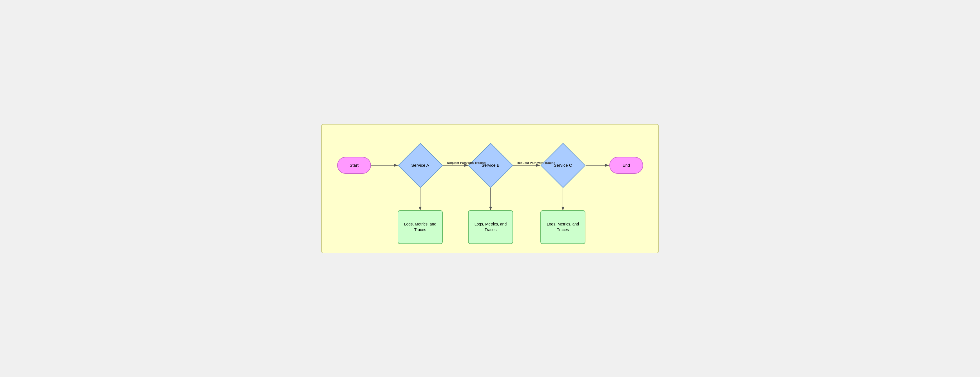  What do you see at coordinates (491, 227) in the screenshot?
I see `logs-b-node: Logs, Metrics, and Traces` at bounding box center [491, 227].